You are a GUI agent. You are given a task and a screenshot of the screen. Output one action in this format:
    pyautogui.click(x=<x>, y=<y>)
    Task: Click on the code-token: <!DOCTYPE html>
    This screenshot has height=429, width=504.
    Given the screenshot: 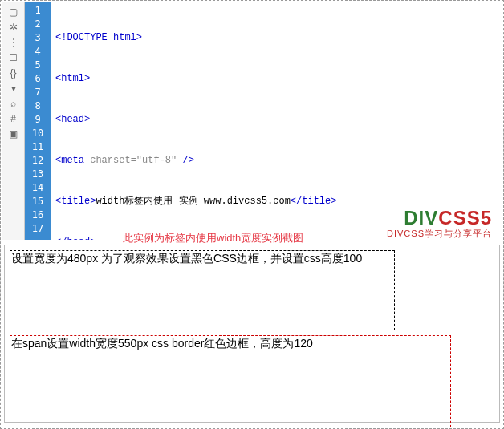 What is the action you would take?
    pyautogui.click(x=99, y=38)
    